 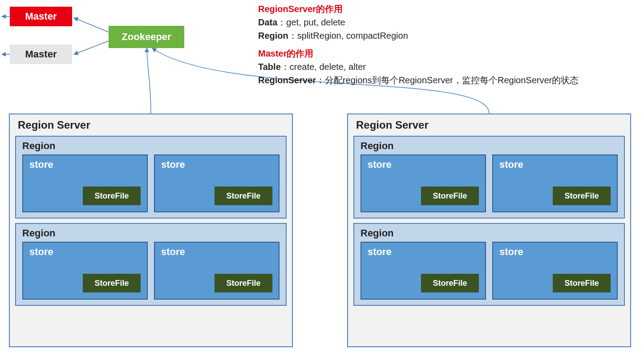 What do you see at coordinates (418, 45) in the screenshot?
I see `annotations-block: RegionServer的作用 Data：get, put, delete Re…` at bounding box center [418, 45].